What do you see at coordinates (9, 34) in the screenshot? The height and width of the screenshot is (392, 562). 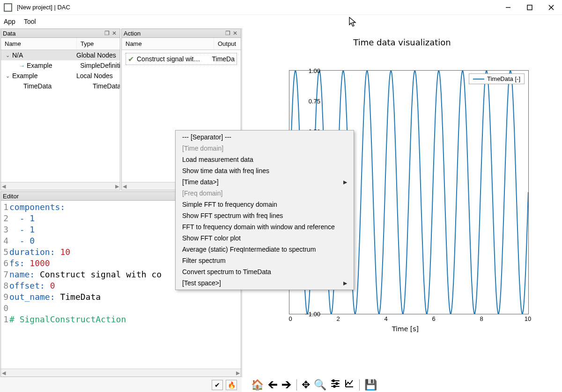 I see `data-panel-title: Data` at bounding box center [9, 34].